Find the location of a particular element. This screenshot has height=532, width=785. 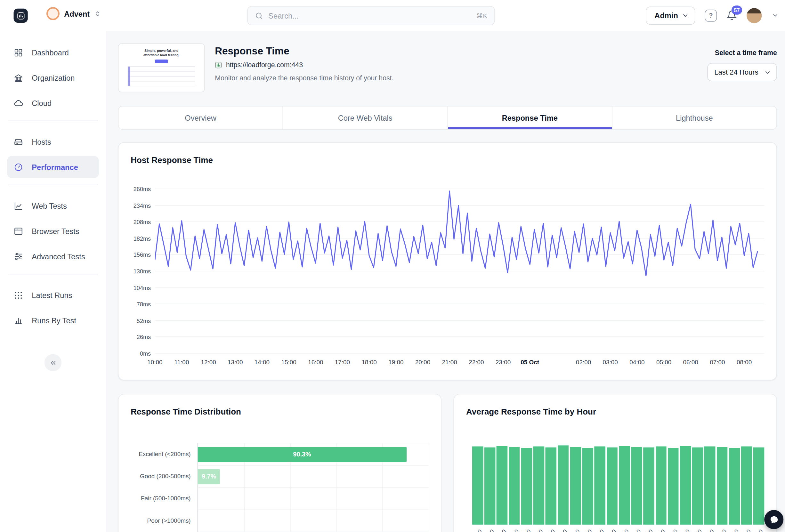

sidebar-item-label: Organization is located at coordinates (53, 78).